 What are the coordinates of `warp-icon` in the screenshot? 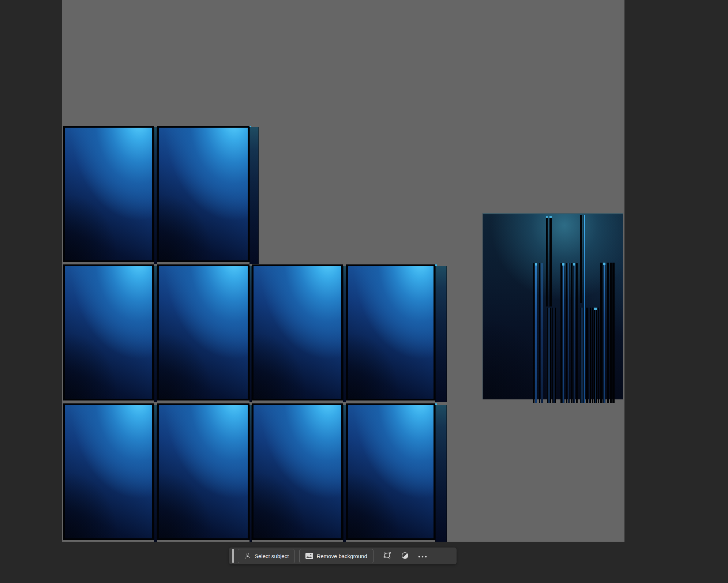 It's located at (387, 556).